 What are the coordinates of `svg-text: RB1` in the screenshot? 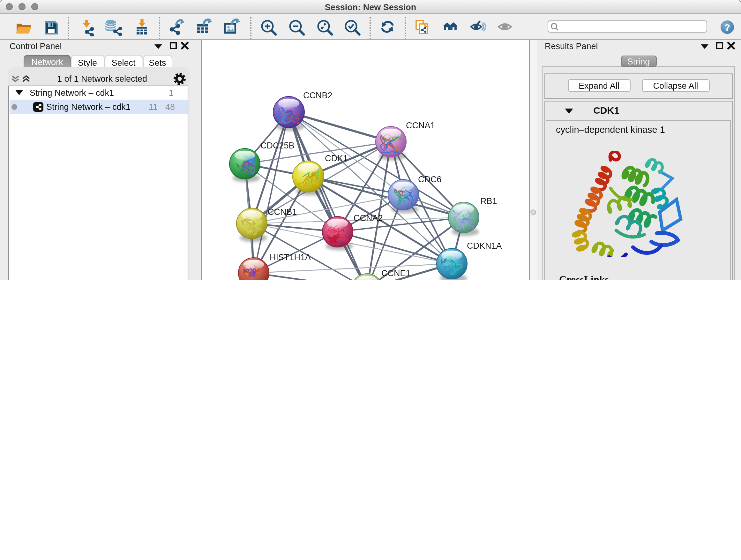 It's located at (488, 201).